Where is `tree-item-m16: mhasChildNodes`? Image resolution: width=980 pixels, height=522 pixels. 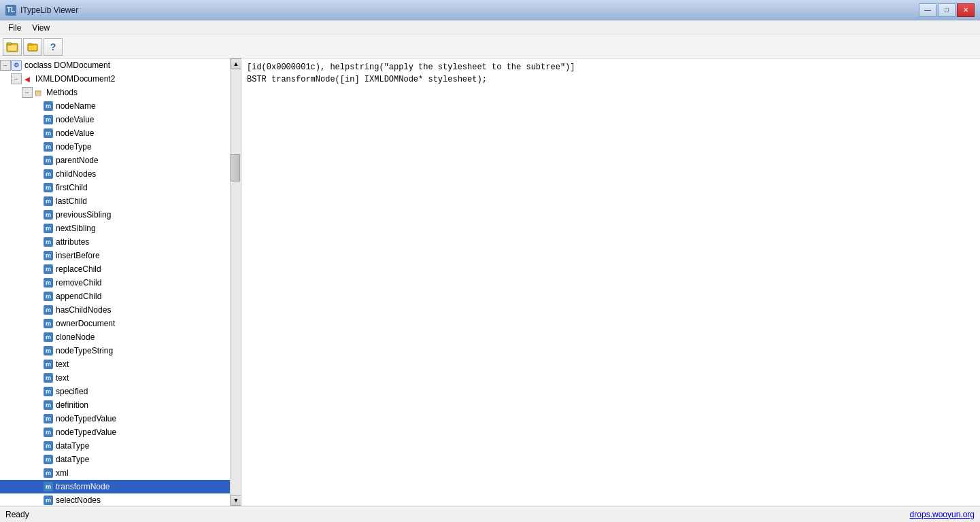 tree-item-m16: mhasChildNodes is located at coordinates (115, 310).